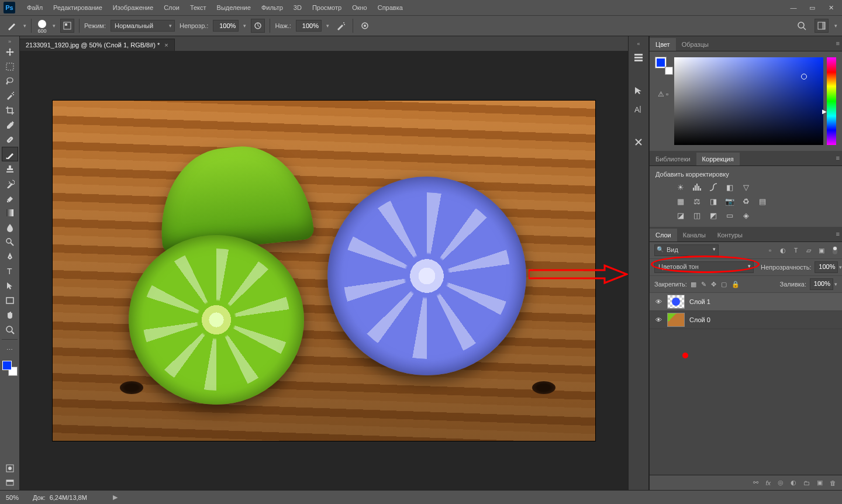  What do you see at coordinates (10, 330) in the screenshot?
I see `zoom-tool` at bounding box center [10, 330].